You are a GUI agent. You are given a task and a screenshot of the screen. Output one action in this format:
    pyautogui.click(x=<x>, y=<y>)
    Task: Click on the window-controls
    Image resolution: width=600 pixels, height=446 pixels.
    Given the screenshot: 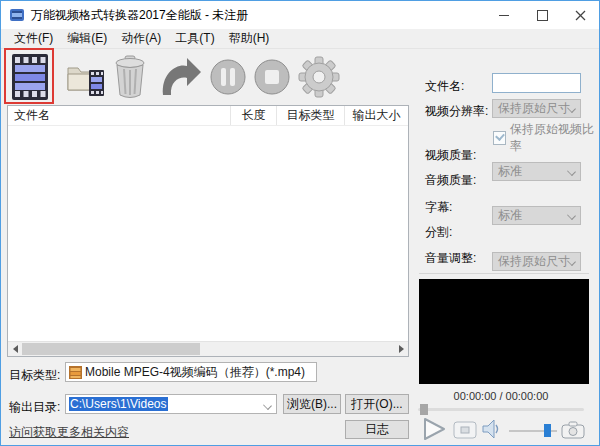 What is the action you would take?
    pyautogui.click(x=542, y=15)
    